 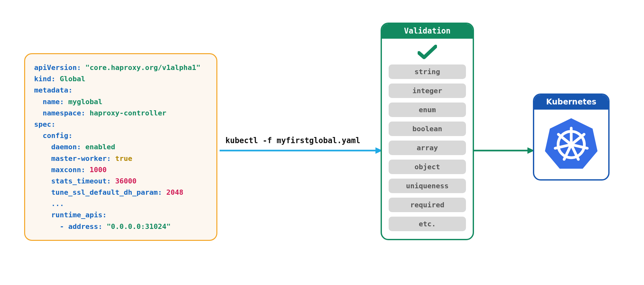 I want to click on yaml-value: Global, so click(x=72, y=79).